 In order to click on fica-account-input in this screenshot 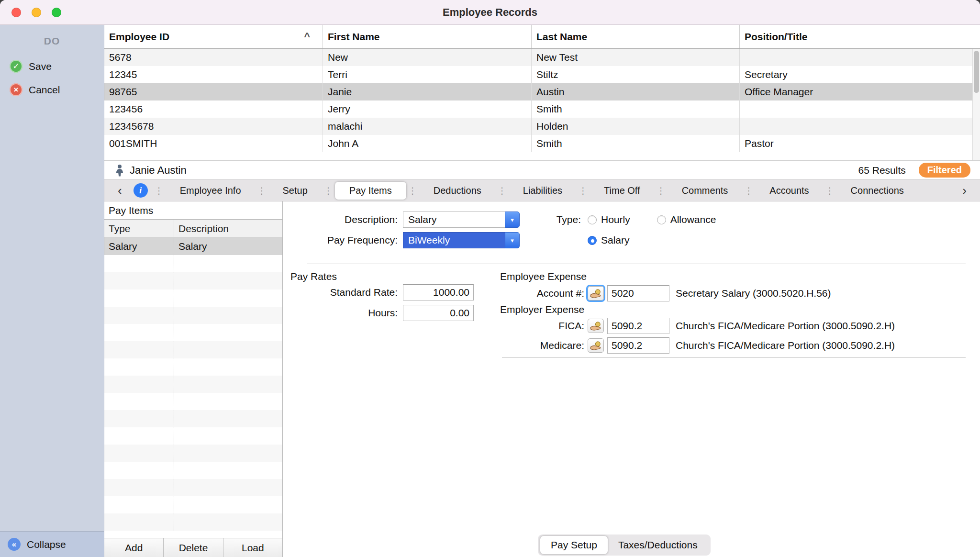, I will do `click(638, 326)`.